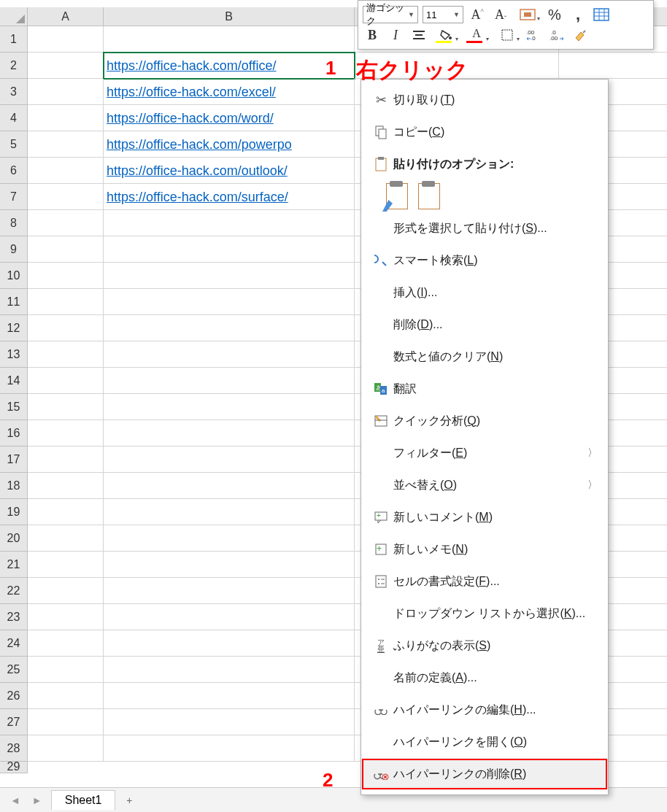  I want to click on row-header: 13, so click(14, 355).